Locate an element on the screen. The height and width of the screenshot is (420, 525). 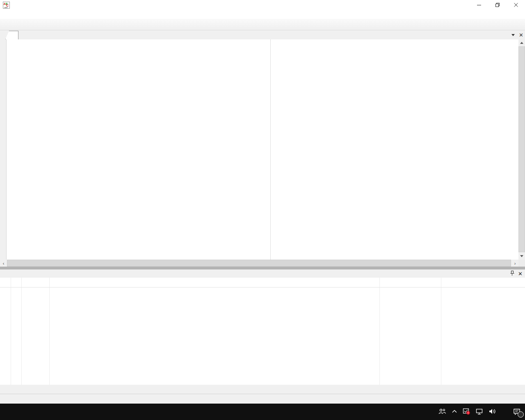
volume-icon is located at coordinates (493, 412).